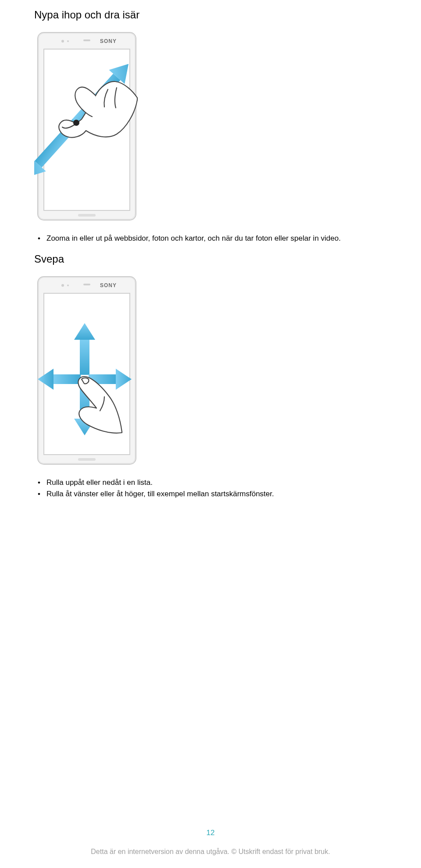 The width and height of the screenshot is (421, 868). Describe the element at coordinates (210, 238) in the screenshot. I see `bullet-item: • Zooma in eller ut på webbsidor, foton …` at that location.